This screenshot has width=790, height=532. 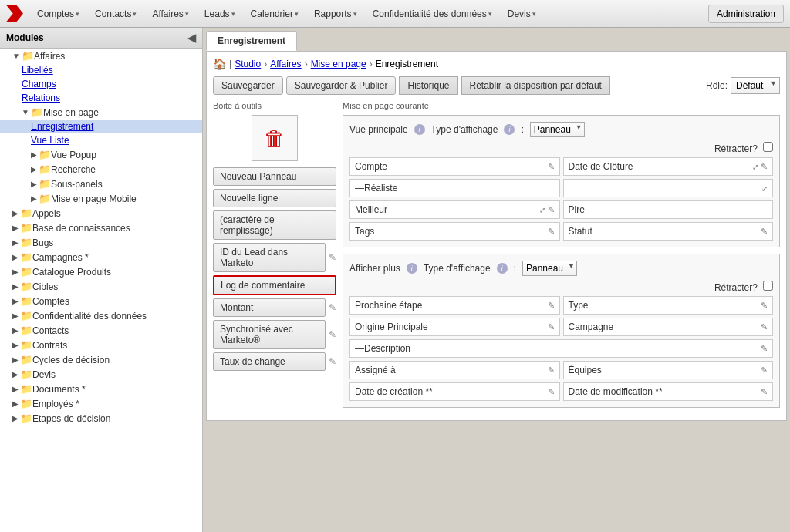 I want to click on sidebar-collapse-button: ◀, so click(x=191, y=38).